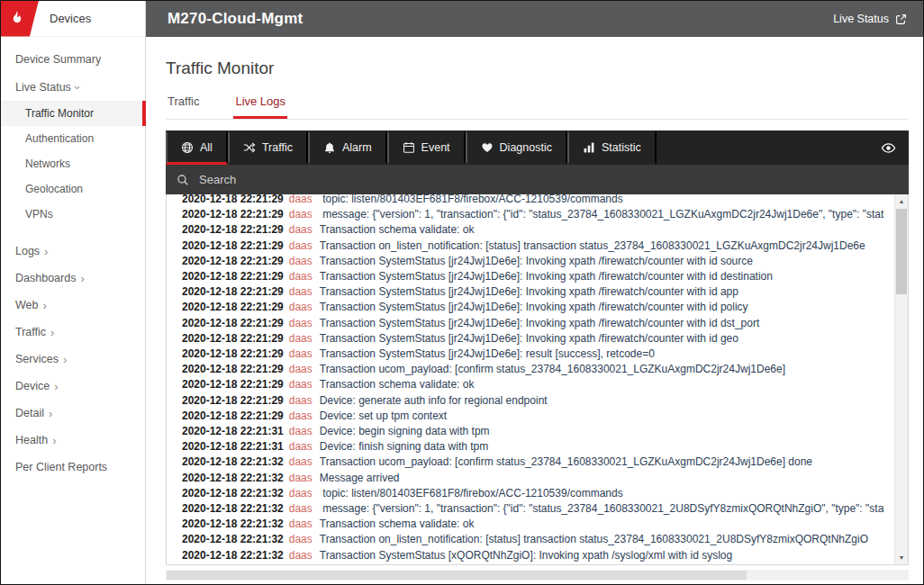  Describe the element at coordinates (589, 148) in the screenshot. I see `bar-chart-icon` at that location.